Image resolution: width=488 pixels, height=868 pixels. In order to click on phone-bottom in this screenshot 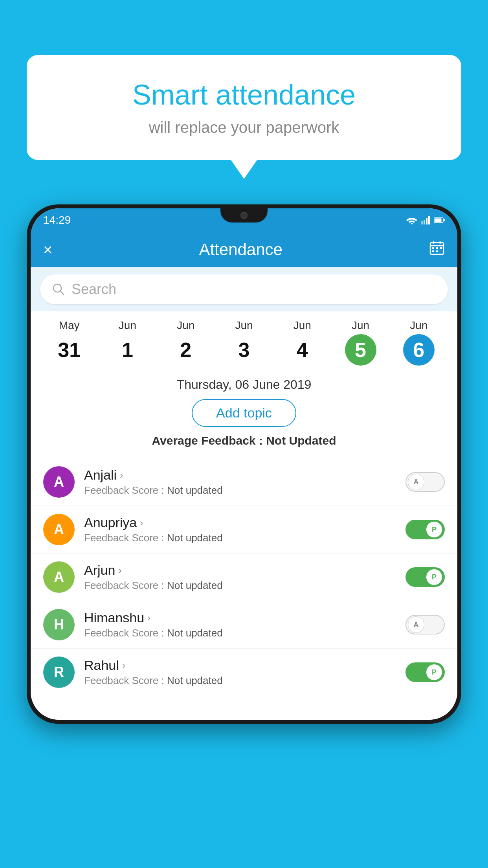, I will do `click(244, 708)`.